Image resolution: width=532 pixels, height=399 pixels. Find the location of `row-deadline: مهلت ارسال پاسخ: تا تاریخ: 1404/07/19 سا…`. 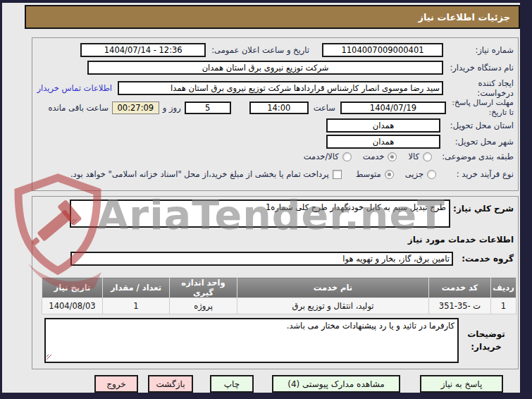

row-deadline: مهلت ارسال پاسخ: تا تاریخ: 1404/07/19 سا… is located at coordinates (275, 108).